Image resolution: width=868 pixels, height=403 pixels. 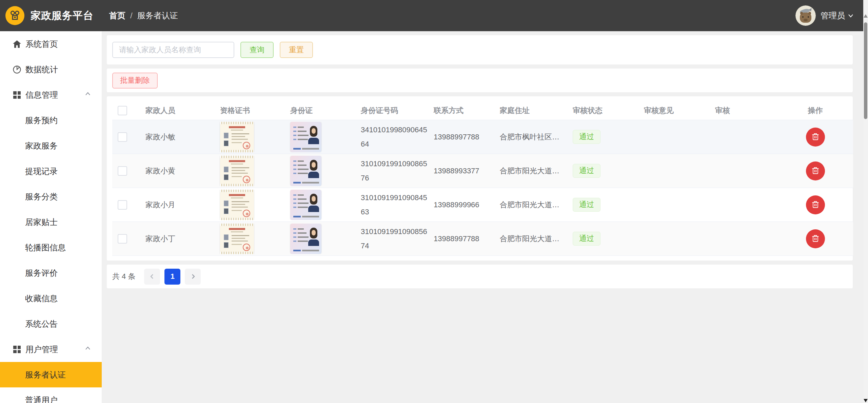 I want to click on table-row: 家政小月31010919910908456313988999966合肥市阳光大道…, so click(x=483, y=205).